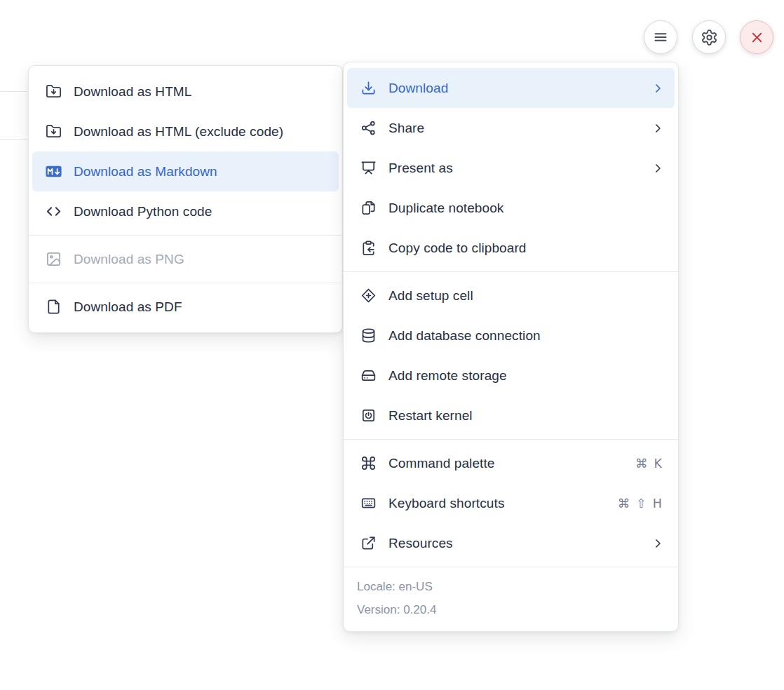 Image resolution: width=784 pixels, height=690 pixels. What do you see at coordinates (641, 503) in the screenshot?
I see `shortcut-key: ⇧` at bounding box center [641, 503].